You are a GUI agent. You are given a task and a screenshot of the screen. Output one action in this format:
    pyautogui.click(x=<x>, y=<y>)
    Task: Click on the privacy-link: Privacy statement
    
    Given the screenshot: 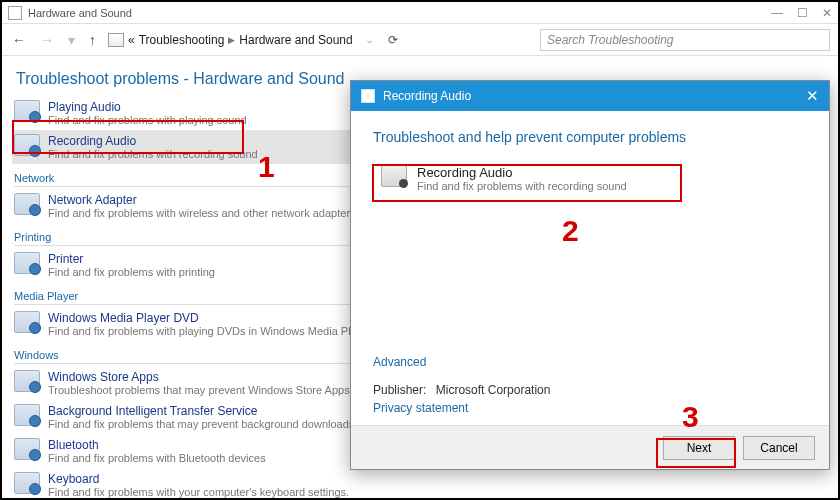 What is the action you would take?
    pyautogui.click(x=420, y=408)
    